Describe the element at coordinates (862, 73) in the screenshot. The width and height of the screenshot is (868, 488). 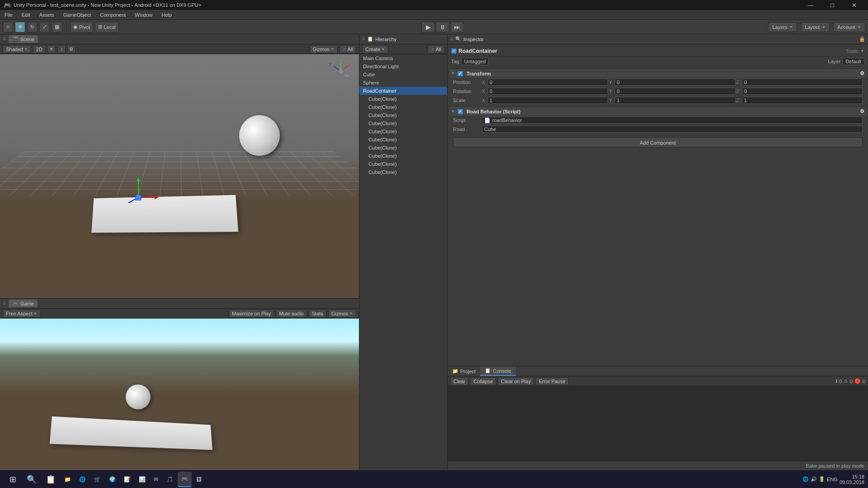
I see `transform-settings-icon: ⚙` at that location.